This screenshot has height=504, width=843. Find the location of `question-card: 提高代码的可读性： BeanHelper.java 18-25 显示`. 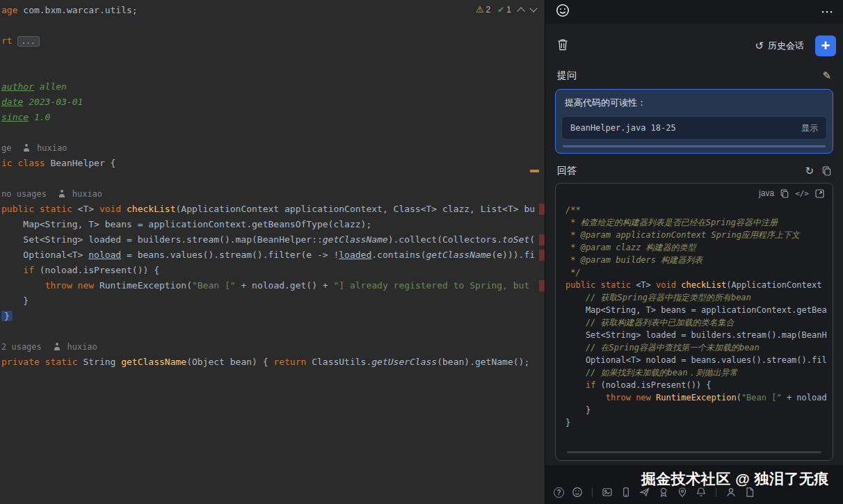

question-card: 提高代码的可读性： BeanHelper.java 18-25 显示 is located at coordinates (694, 121).